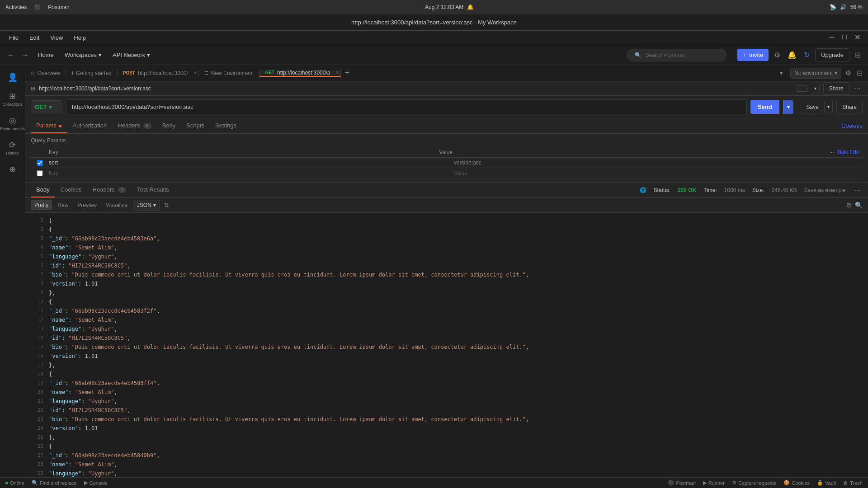 This screenshot has height=488, width=868. What do you see at coordinates (96, 483) in the screenshot?
I see `console-button: ▶ Console` at bounding box center [96, 483].